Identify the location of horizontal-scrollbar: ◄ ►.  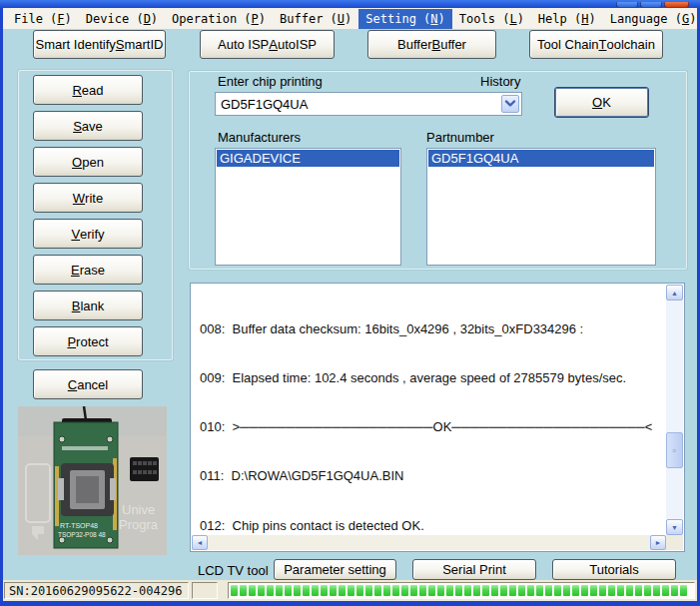
(429, 543).